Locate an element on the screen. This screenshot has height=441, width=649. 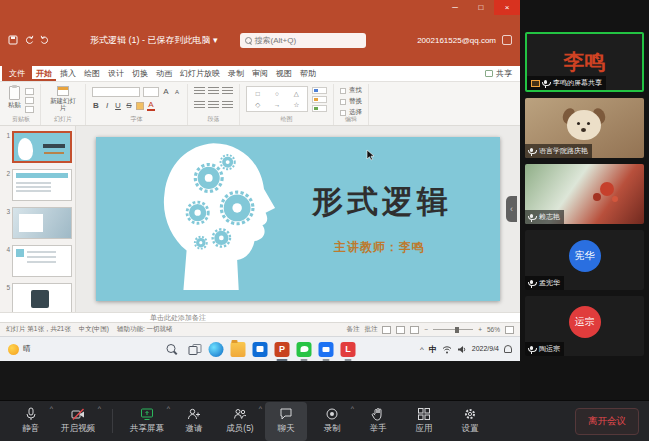
raise-hand-button: 举手 is located at coordinates (378, 422).